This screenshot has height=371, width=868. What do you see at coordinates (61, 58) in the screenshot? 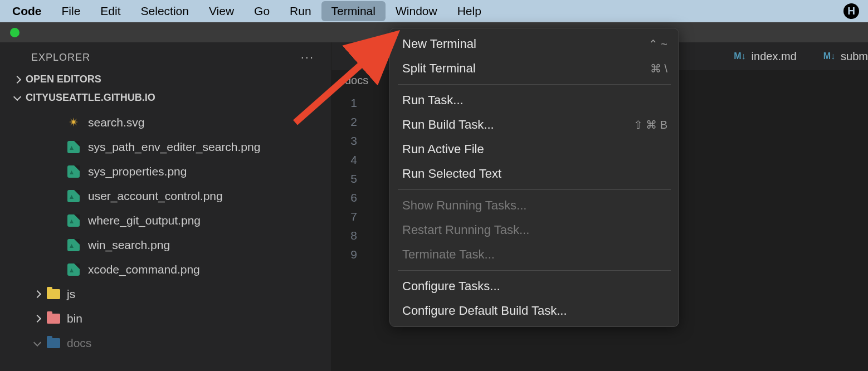
I see `explorer-title: EXPLORER` at bounding box center [61, 58].